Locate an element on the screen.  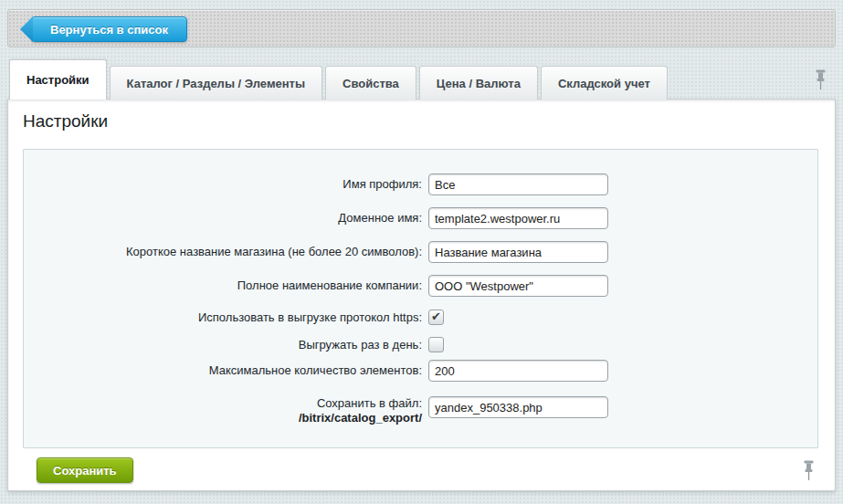
toolbar: Вернуться в список is located at coordinates (422, 28).